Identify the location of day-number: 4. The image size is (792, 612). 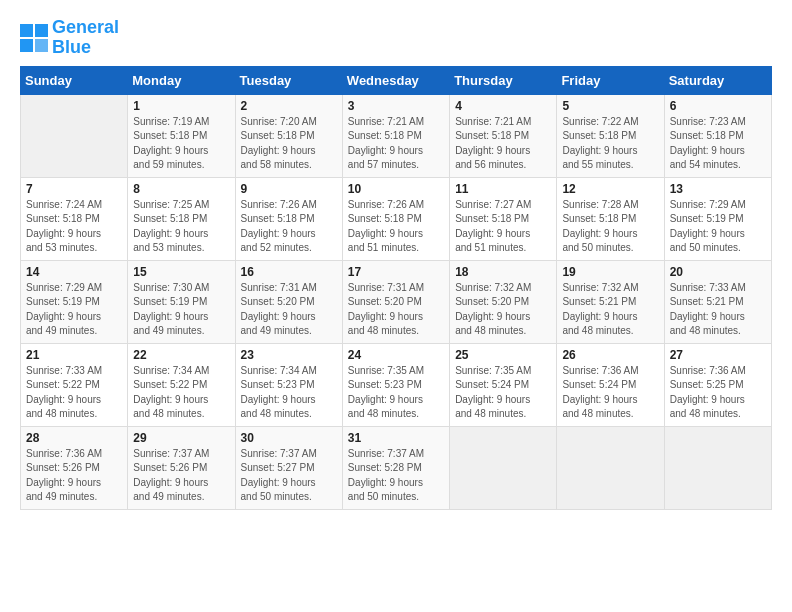
(503, 106).